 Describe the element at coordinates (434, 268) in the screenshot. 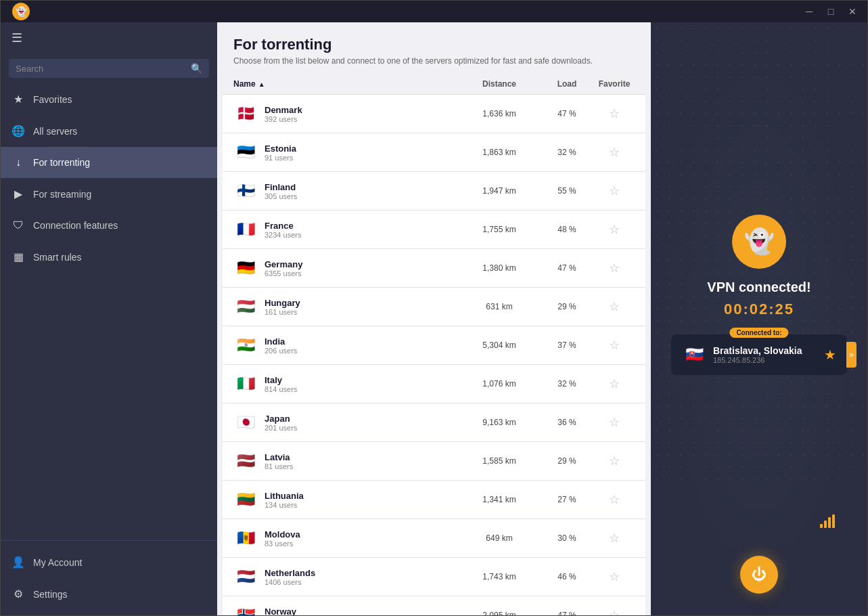

I see `table-row: 🇩🇪 Germany 6355 users 1,380 km 47 % ☆` at that location.